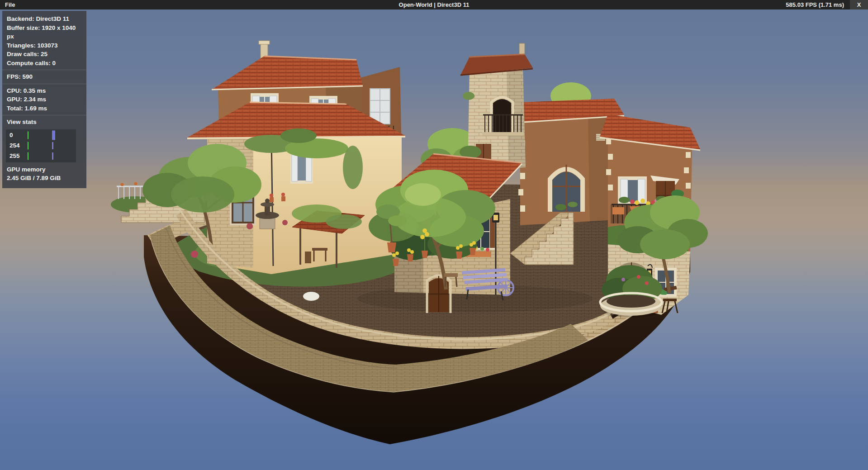  What do you see at coordinates (44, 54) in the screenshot?
I see `stat-draw-calls: Draw calls: 25` at bounding box center [44, 54].